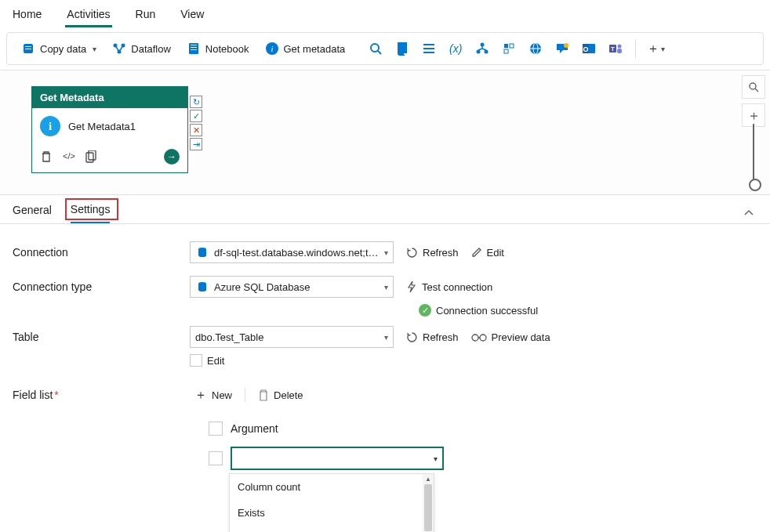 This screenshot has height=532, width=770. Describe the element at coordinates (216, 429) in the screenshot. I see `select-all-checkbox` at that location.